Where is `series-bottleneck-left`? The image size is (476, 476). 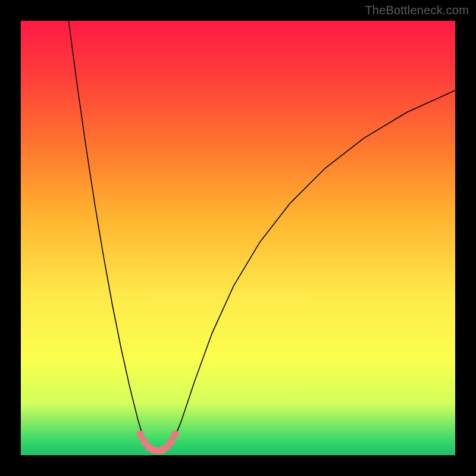 series-bottleneck-left is located at coordinates (107, 231).